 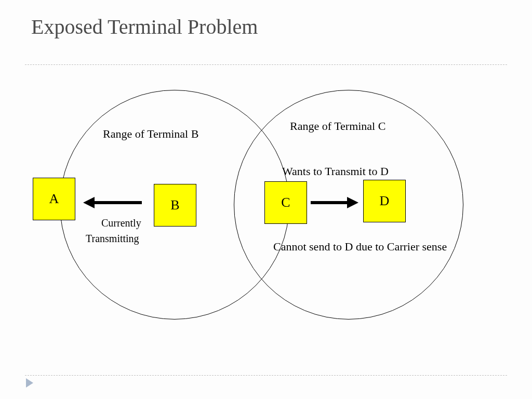 I want to click on node-b: B, so click(x=175, y=205).